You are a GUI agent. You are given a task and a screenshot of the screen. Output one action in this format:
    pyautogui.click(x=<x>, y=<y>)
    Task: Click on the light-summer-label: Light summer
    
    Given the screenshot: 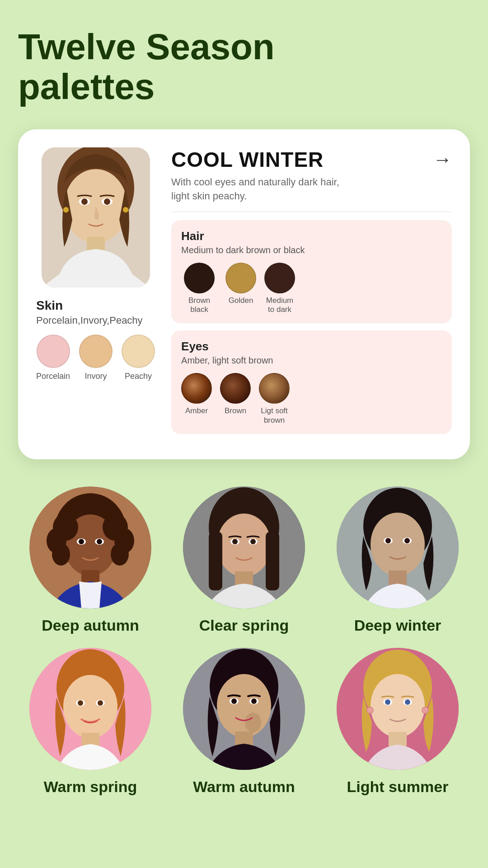 What is the action you would take?
    pyautogui.click(x=398, y=787)
    